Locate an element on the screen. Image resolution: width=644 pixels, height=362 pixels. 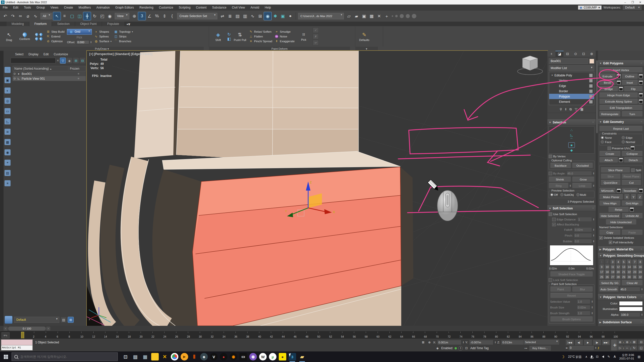
filter-groups-icon: ▩ is located at coordinates (8, 142).